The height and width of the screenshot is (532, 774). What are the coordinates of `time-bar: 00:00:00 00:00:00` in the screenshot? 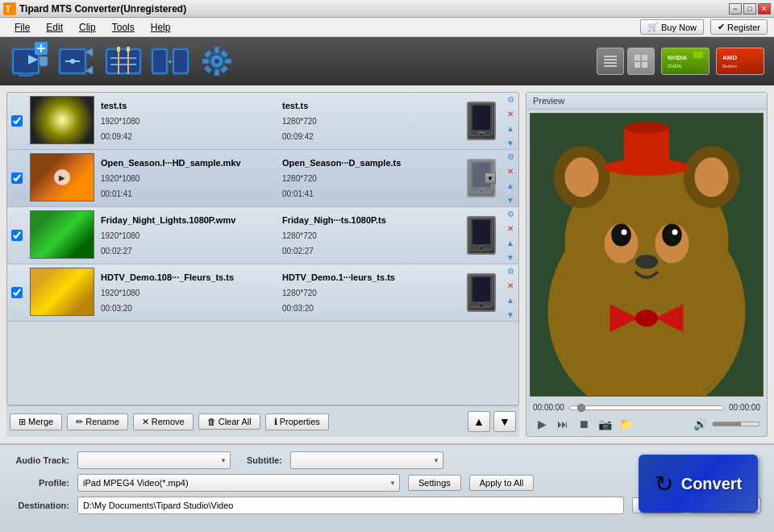 It's located at (647, 408).